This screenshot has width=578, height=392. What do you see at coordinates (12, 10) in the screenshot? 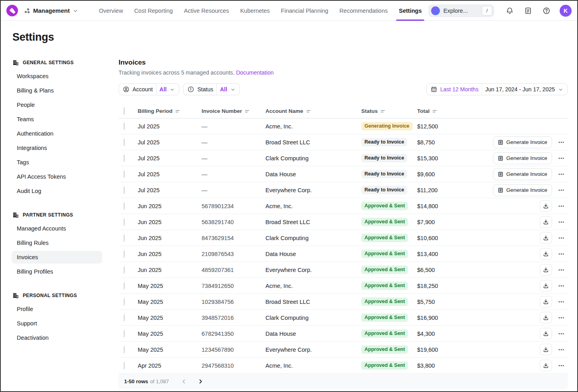
I see `brand-logo-icon` at bounding box center [12, 10].